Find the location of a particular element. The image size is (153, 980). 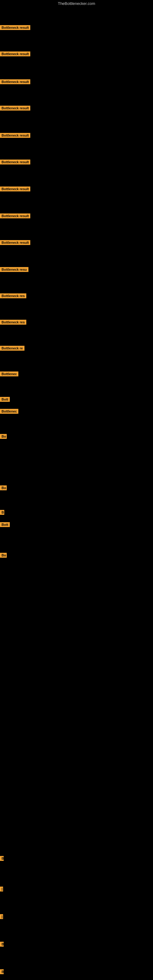

bottleneck-badge-9: Bottleneck resu is located at coordinates (14, 269).